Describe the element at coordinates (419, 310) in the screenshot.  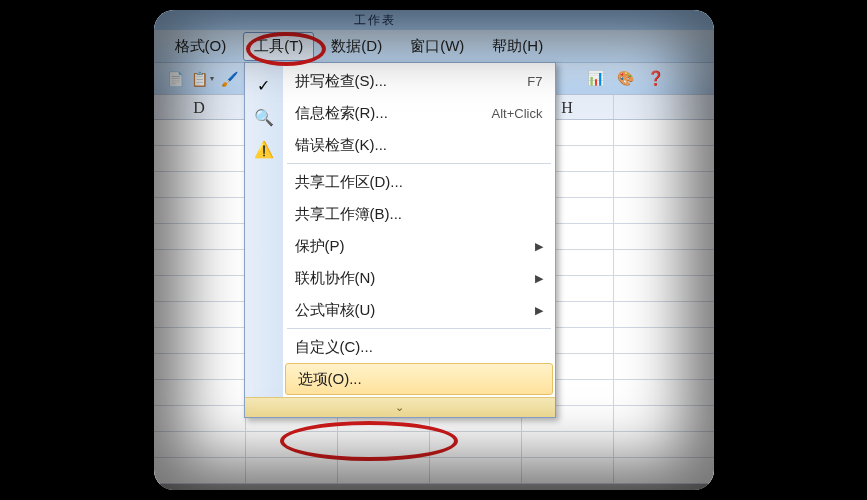
I see `menuitem-formula-auditing: 公式审核(U) ▶` at that location.